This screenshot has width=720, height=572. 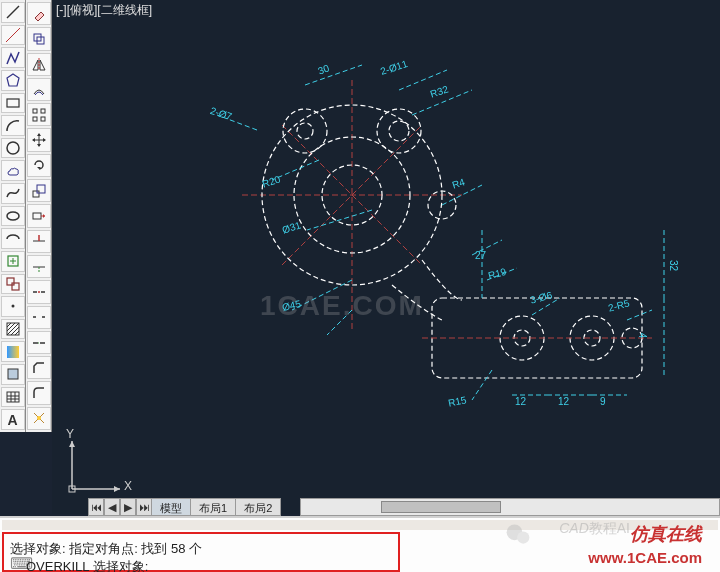 I want to click on tab-model: 模型, so click(x=172, y=507).